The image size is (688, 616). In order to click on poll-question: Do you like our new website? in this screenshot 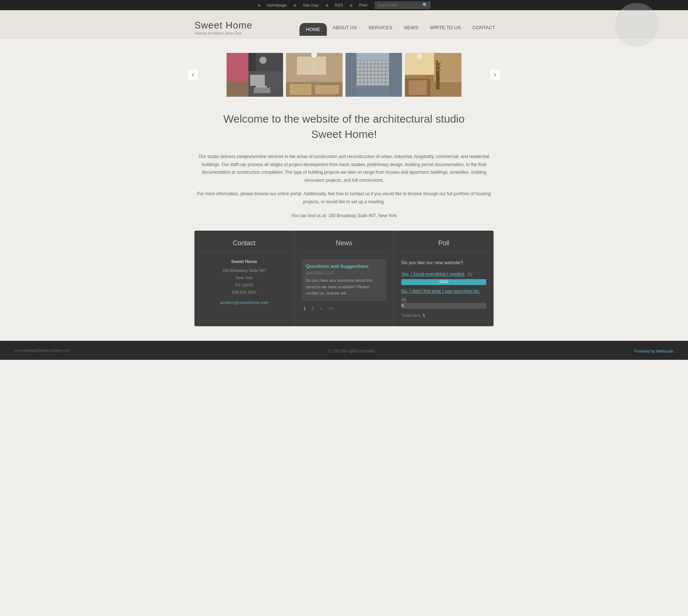, I will do `click(444, 263)`.